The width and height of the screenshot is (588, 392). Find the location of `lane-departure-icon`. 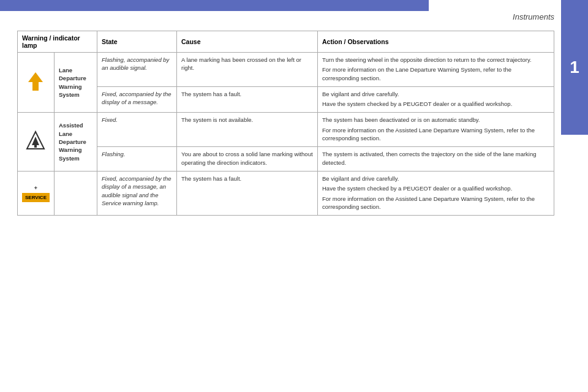

lane-departure-icon is located at coordinates (36, 81).